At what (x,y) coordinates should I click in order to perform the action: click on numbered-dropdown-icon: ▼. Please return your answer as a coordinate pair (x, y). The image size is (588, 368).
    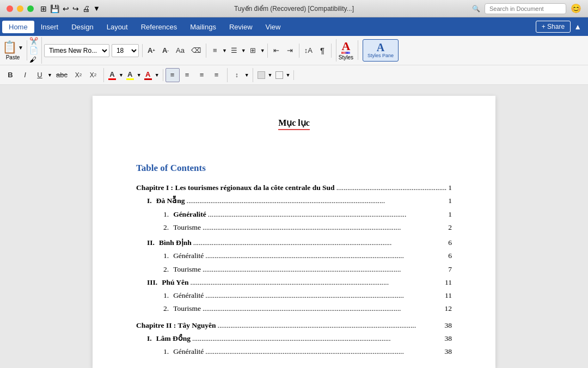
    Looking at the image, I should click on (244, 51).